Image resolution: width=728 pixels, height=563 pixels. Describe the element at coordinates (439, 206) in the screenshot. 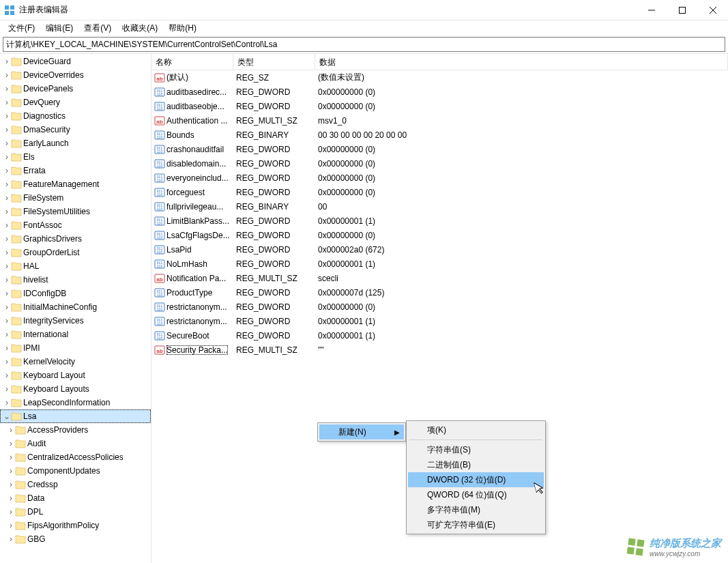

I see `list-row: 011110fullprivilegeau...REG_BINARY00` at that location.